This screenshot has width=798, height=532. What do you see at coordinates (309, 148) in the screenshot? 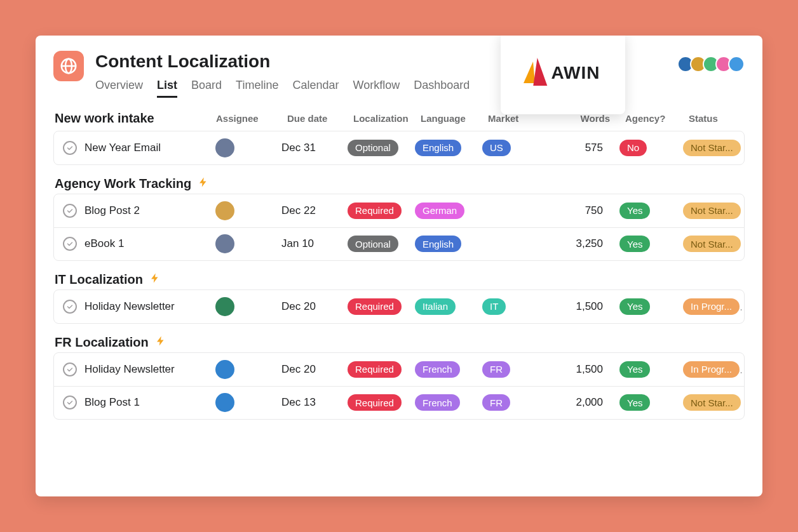
I see `due-date: Dec 31` at bounding box center [309, 148].